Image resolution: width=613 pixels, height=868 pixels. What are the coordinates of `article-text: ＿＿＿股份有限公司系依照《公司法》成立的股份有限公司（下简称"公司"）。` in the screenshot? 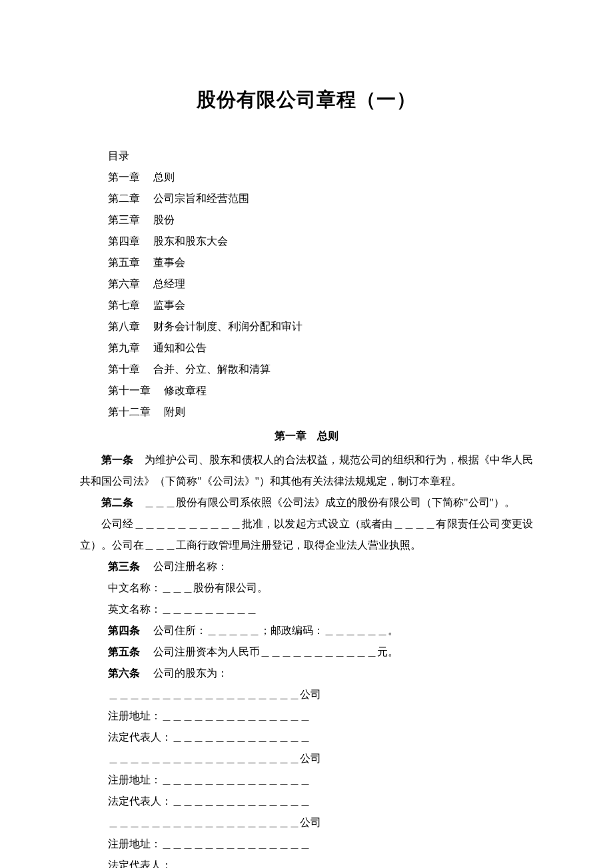 It's located at (329, 503).